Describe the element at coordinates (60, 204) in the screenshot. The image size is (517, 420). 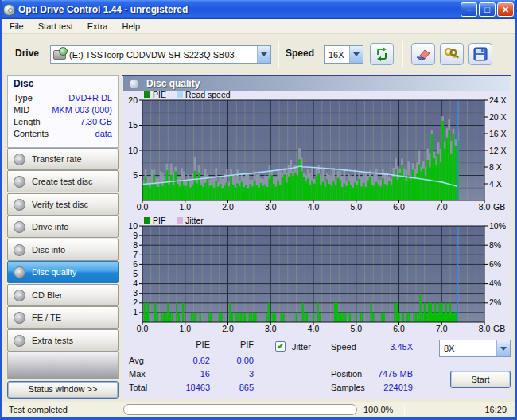
I see `sidebar-item-label: Verify test disc` at that location.